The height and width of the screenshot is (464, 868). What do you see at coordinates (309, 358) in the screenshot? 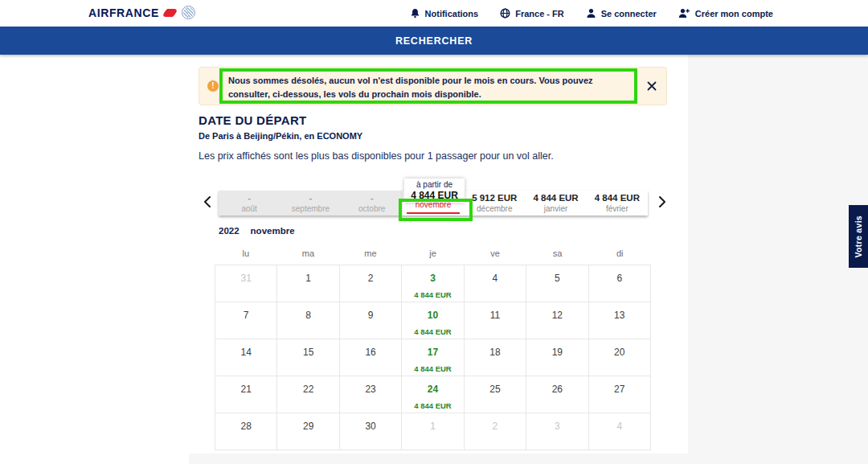
I see `calendar-day-cell: 15` at bounding box center [309, 358].